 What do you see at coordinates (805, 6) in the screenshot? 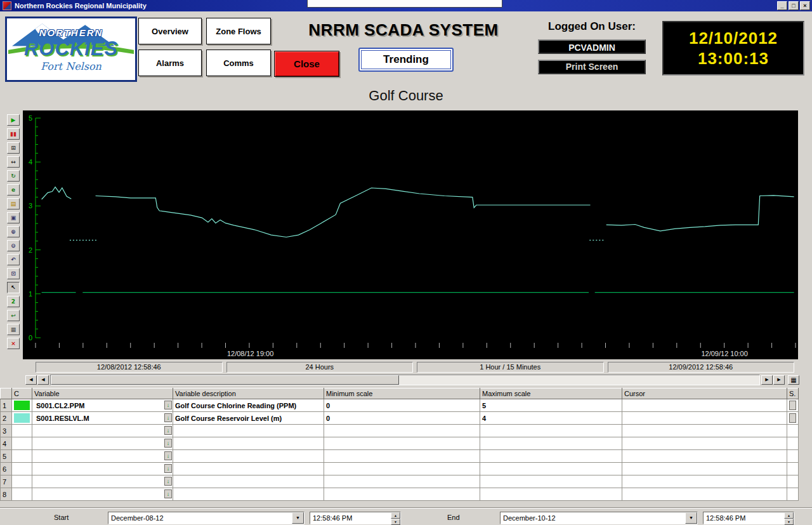
I see `close-window-button: ×` at bounding box center [805, 6].